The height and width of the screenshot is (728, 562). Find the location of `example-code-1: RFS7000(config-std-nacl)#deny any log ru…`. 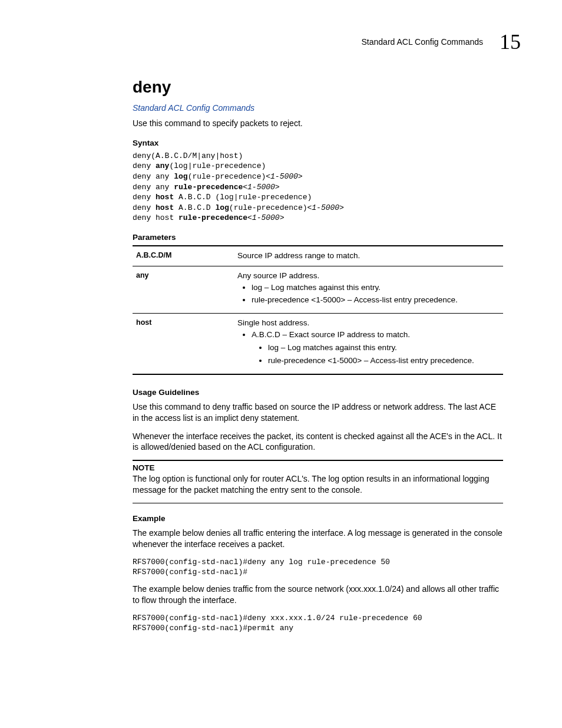

example-code-1: RFS7000(config-std-nacl)#deny any log ru… is located at coordinates (318, 567).